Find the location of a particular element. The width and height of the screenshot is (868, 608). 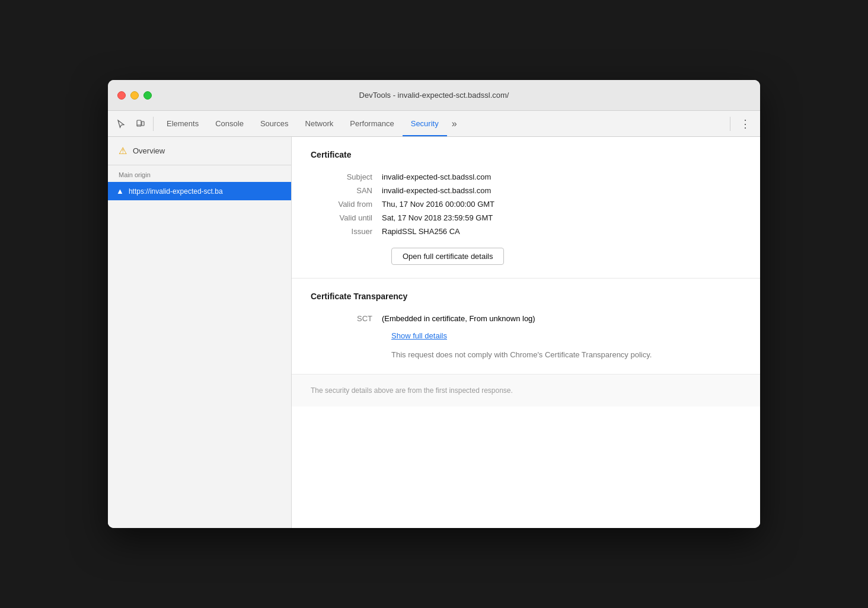

field-value-subject: invalid-expected-sct.badssl.com is located at coordinates (561, 177).